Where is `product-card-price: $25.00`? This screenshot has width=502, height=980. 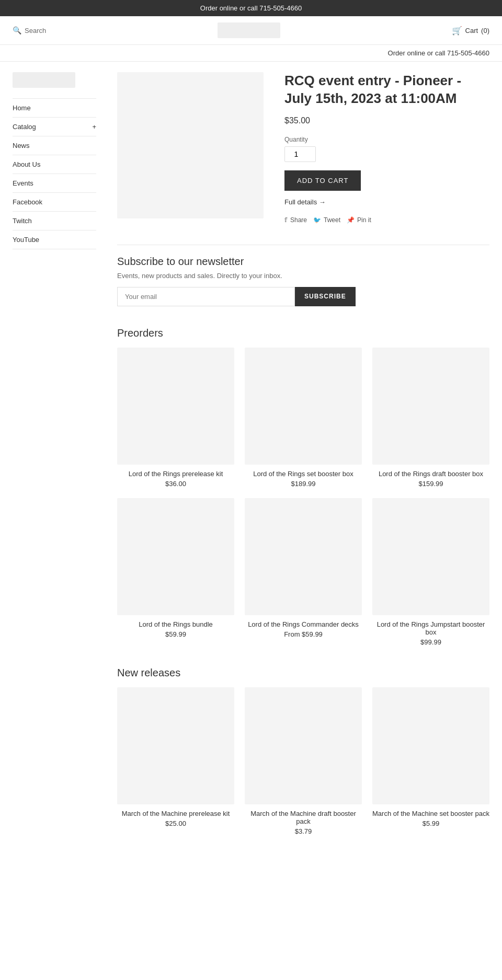
product-card-price: $25.00 is located at coordinates (176, 824).